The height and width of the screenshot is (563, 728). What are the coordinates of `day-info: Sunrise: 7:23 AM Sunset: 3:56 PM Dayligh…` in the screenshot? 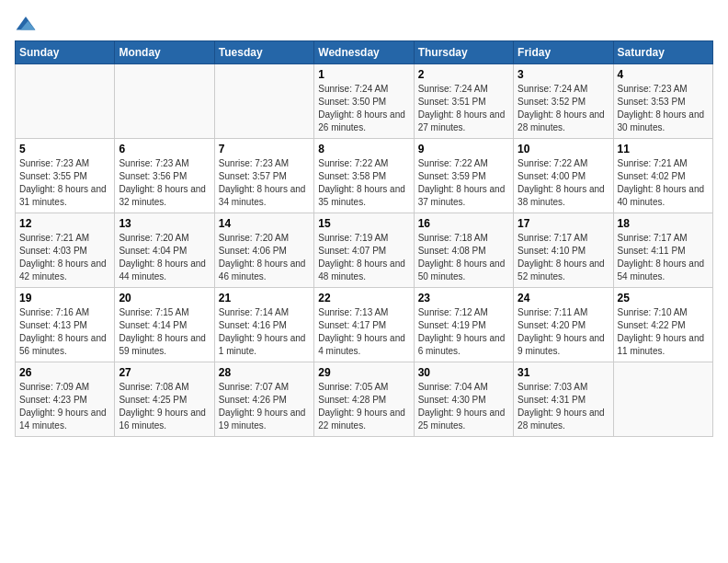 It's located at (164, 183).